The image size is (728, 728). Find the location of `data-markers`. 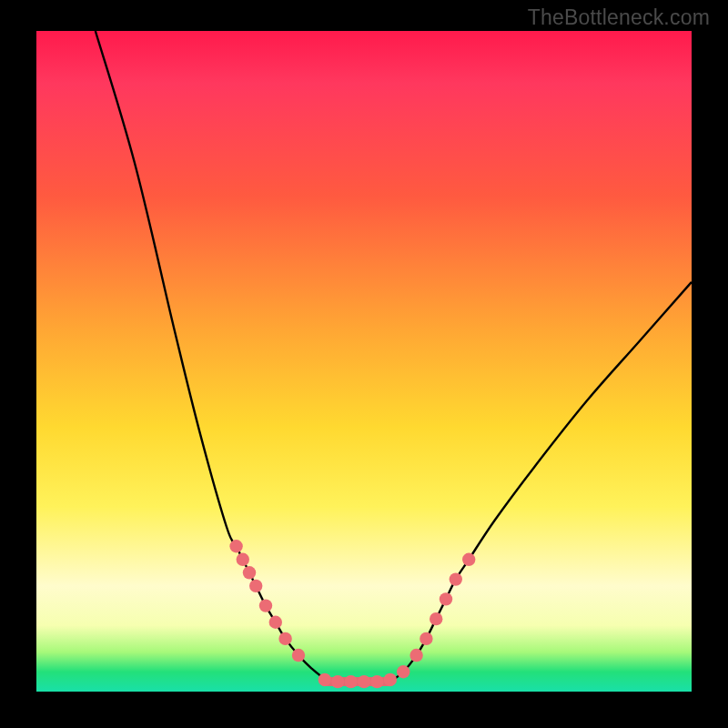

data-markers is located at coordinates (352, 613).